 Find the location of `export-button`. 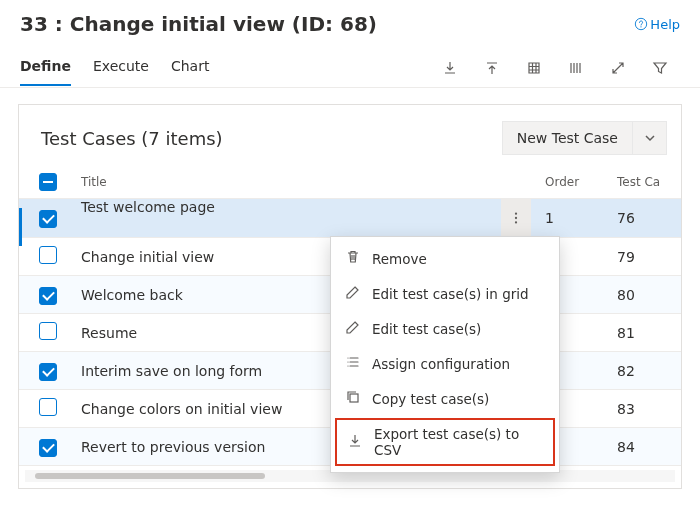

export-button is located at coordinates (492, 68).